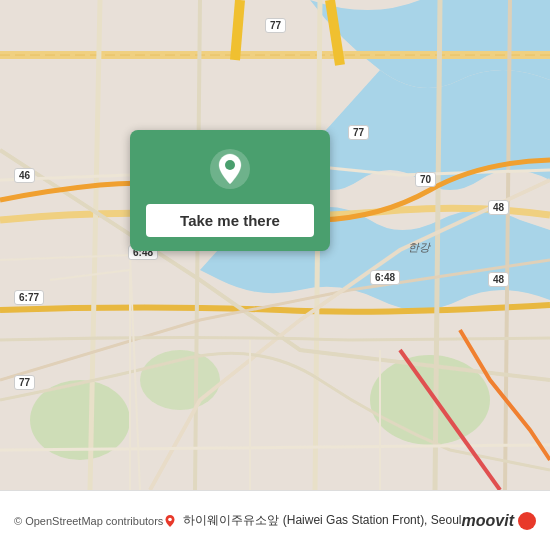 The width and height of the screenshot is (550, 550). Describe the element at coordinates (275, 520) in the screenshot. I see `bottom-bar: © OpenStreetMap contributors 하이웨이주유소앞 (H…` at that location.